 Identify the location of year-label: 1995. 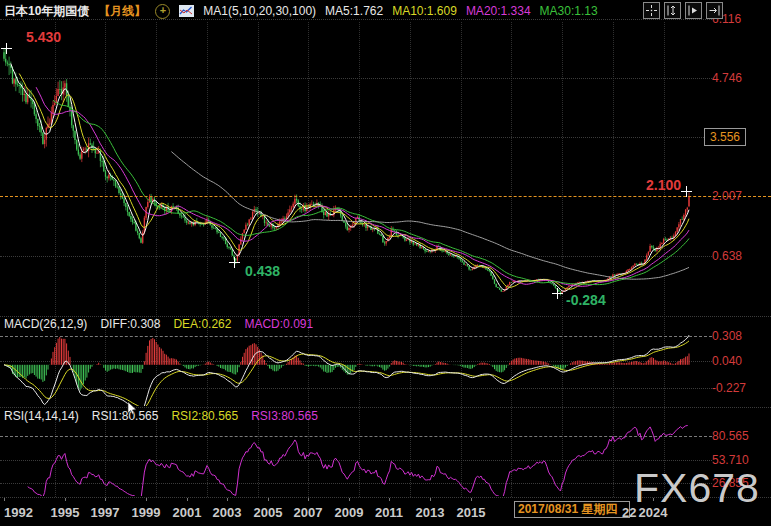
(66, 512).